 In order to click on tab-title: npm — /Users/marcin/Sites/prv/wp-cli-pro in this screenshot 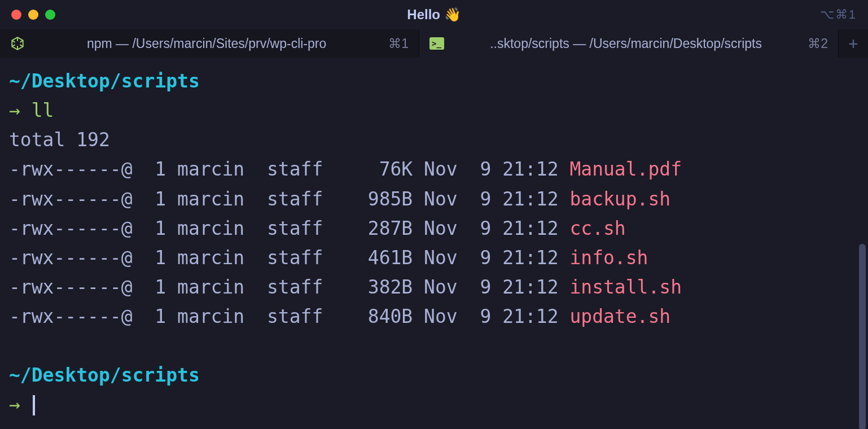, I will do `click(207, 44)`.